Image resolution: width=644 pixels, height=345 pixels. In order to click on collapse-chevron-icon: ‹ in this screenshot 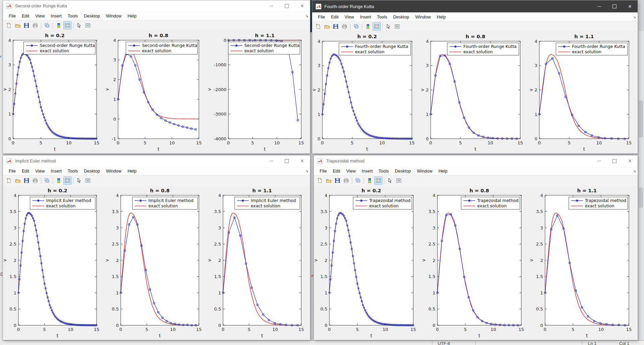, I will do `click(1, 56)`.